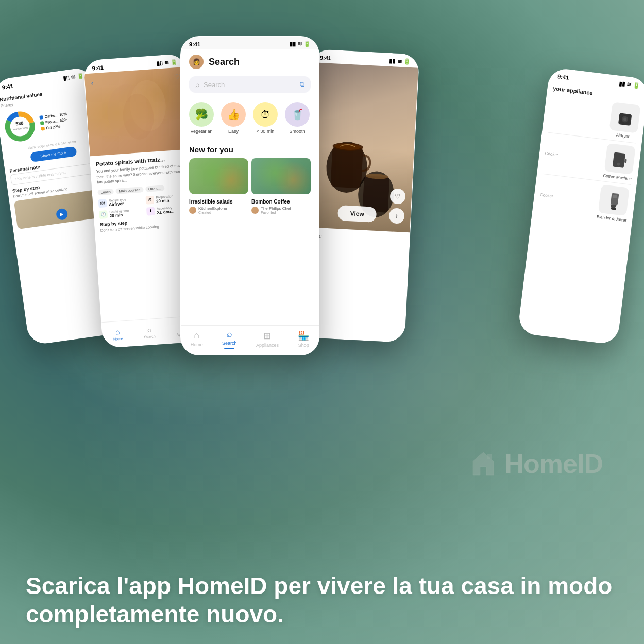  I want to click on search-status-time: 9:41, so click(195, 44).